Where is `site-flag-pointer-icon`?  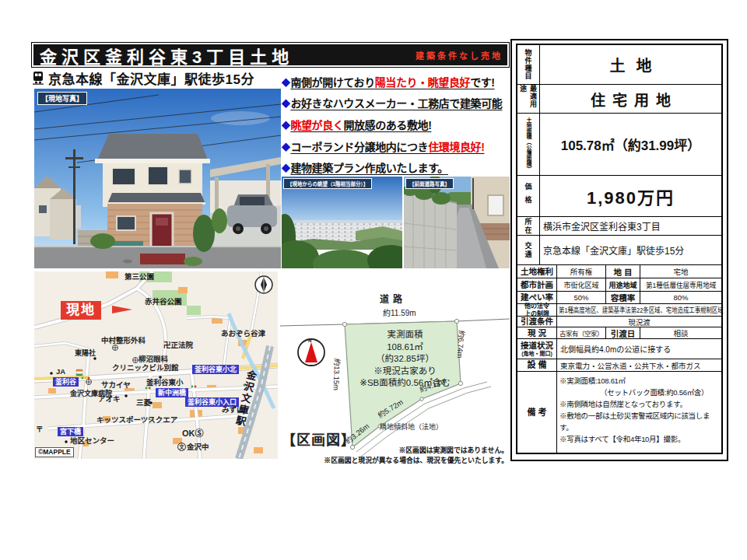 site-flag-pointer-icon is located at coordinates (122, 310).